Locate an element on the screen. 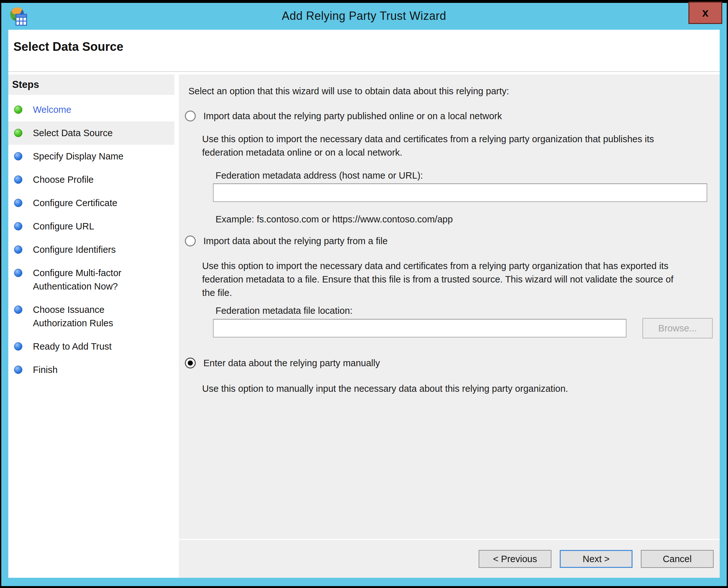 This screenshot has width=728, height=588. radio-import-file is located at coordinates (190, 241).